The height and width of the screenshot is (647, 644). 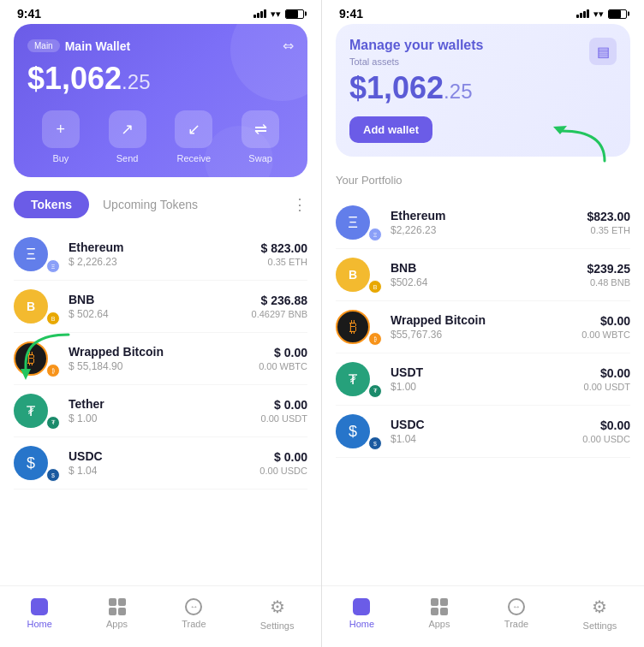 I want to click on bnb-info-right: BNB $502.64, so click(x=488, y=275).